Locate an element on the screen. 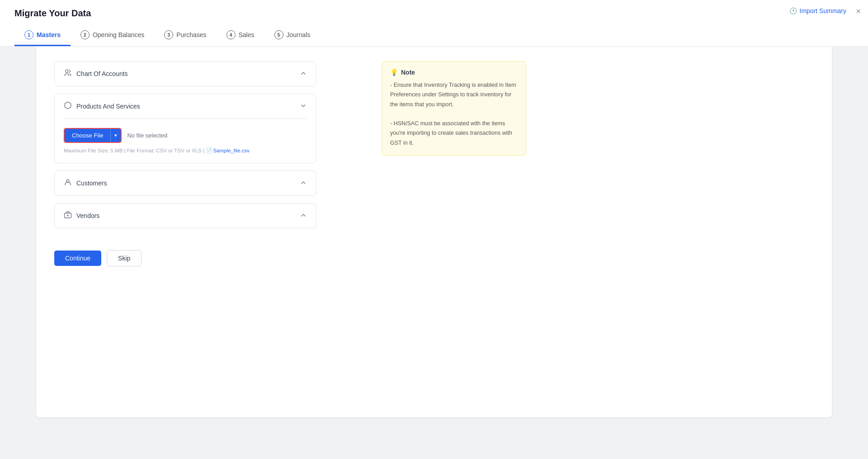 The width and height of the screenshot is (868, 459). no-file-selected-text: No file selected is located at coordinates (147, 136).